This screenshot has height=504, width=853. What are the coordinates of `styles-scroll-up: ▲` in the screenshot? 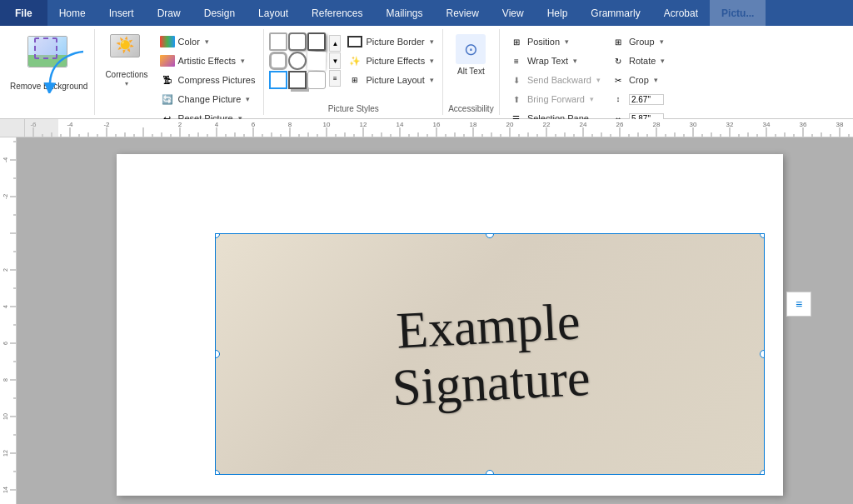 It's located at (335, 43).